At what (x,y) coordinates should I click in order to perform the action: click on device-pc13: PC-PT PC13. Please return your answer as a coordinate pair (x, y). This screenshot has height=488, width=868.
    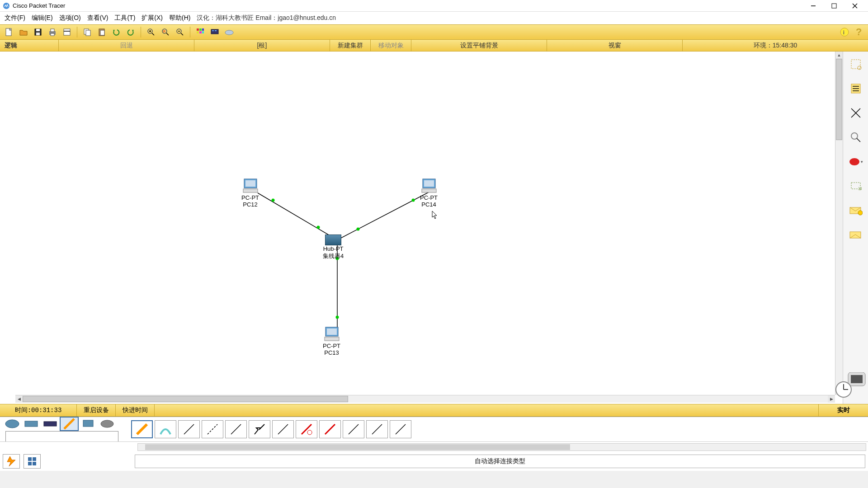
    Looking at the image, I should click on (332, 341).